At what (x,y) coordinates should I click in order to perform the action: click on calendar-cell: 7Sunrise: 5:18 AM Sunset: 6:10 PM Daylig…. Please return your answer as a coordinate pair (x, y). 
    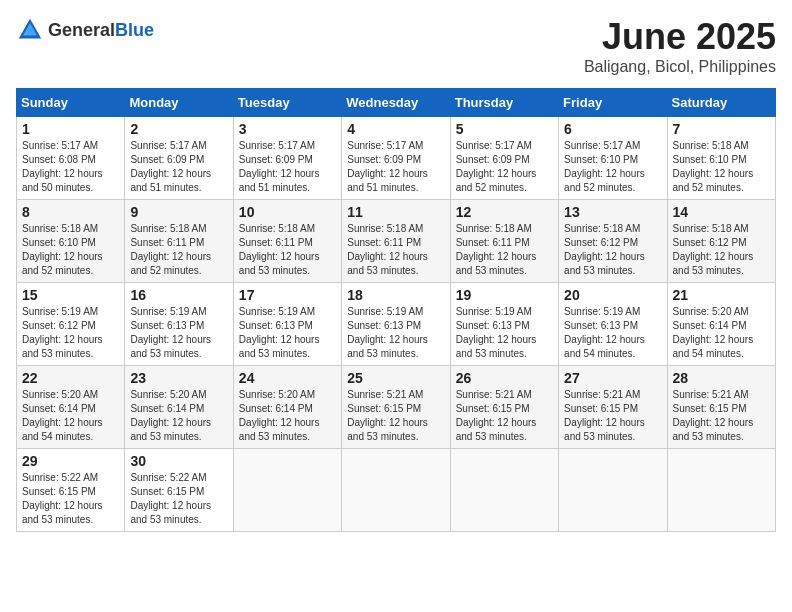
    Looking at the image, I should click on (721, 158).